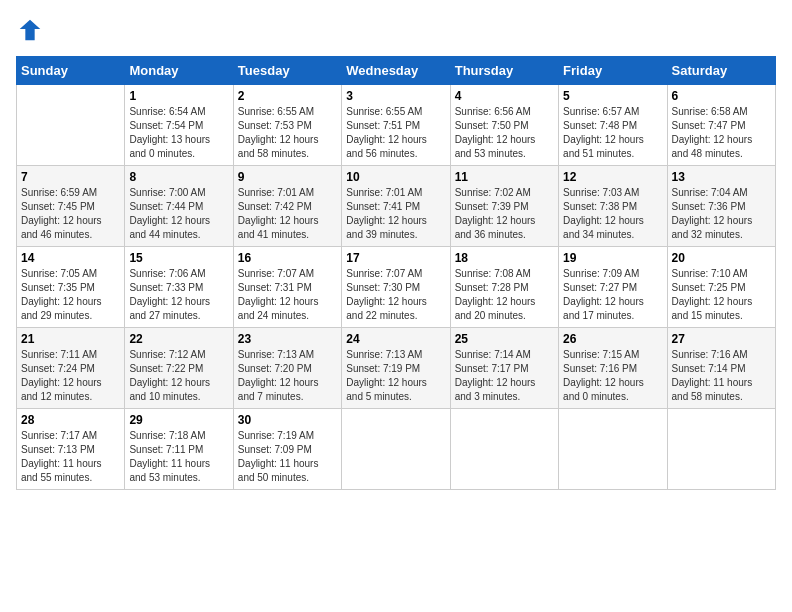 The height and width of the screenshot is (612, 792). I want to click on day-number: 5, so click(612, 96).